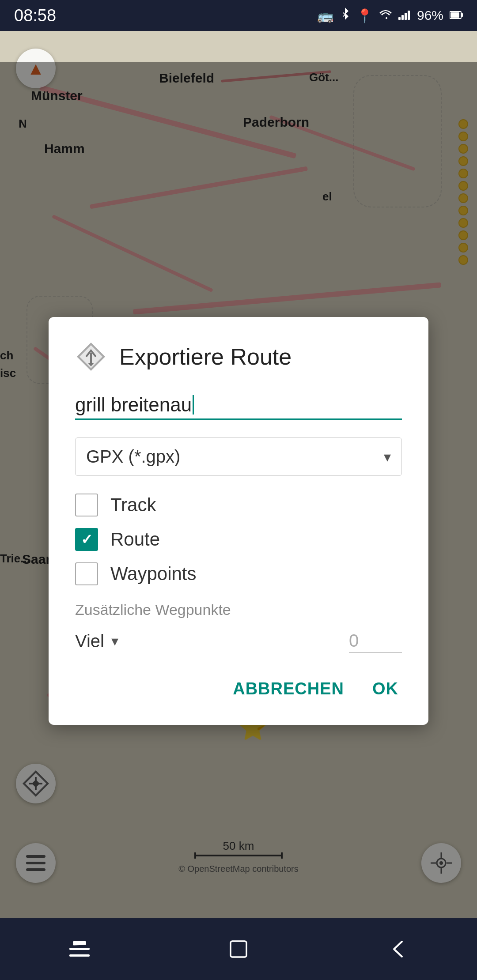  I want to click on text-cursor, so click(193, 405).